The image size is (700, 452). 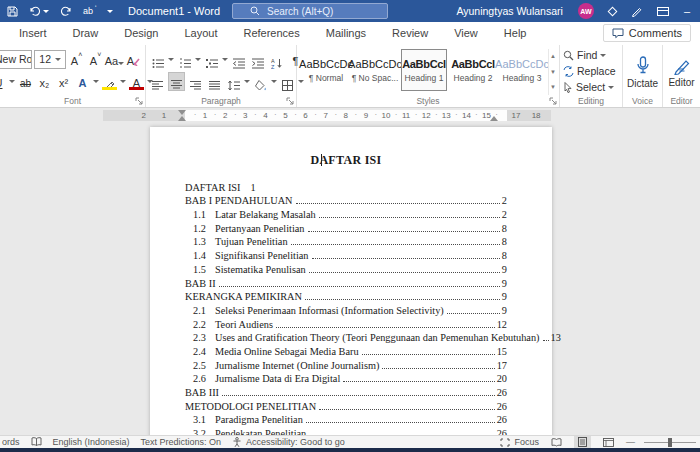 I want to click on text-effects-button: A, so click(x=82, y=82).